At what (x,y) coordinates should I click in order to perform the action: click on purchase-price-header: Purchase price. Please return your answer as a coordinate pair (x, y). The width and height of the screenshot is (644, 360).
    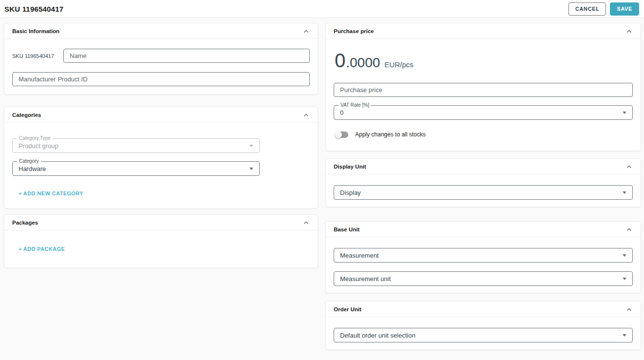
    Looking at the image, I should click on (483, 31).